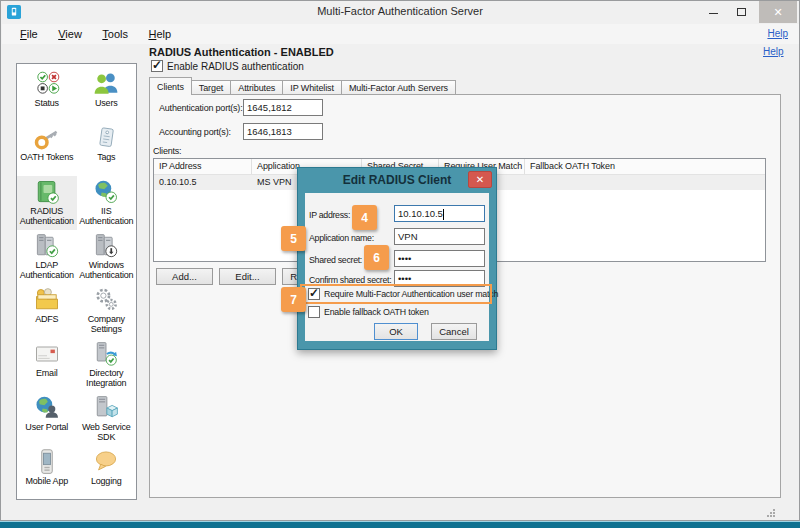  Describe the element at coordinates (47, 311) in the screenshot. I see `sidebar-item-adfs: ADFS` at that location.